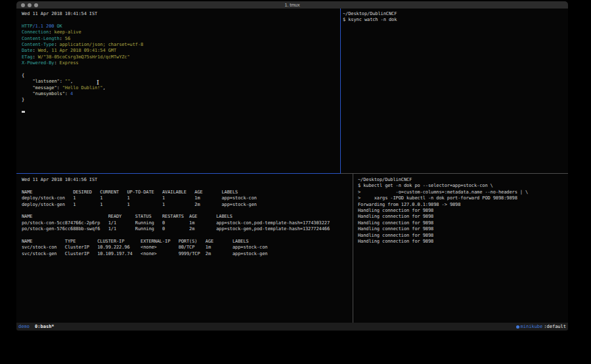  I want to click on window-title: 1. tmux, so click(292, 5).